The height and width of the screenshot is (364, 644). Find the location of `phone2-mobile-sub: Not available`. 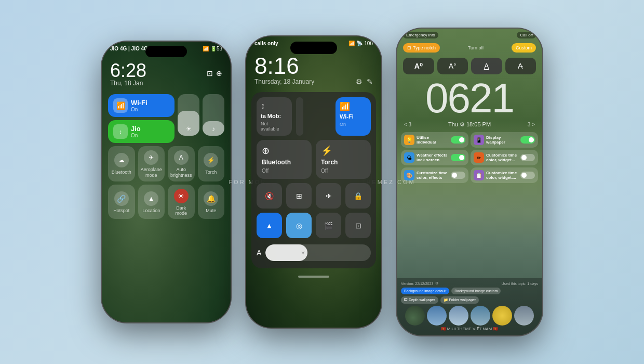

phone2-mobile-sub: Not available is located at coordinates (274, 126).